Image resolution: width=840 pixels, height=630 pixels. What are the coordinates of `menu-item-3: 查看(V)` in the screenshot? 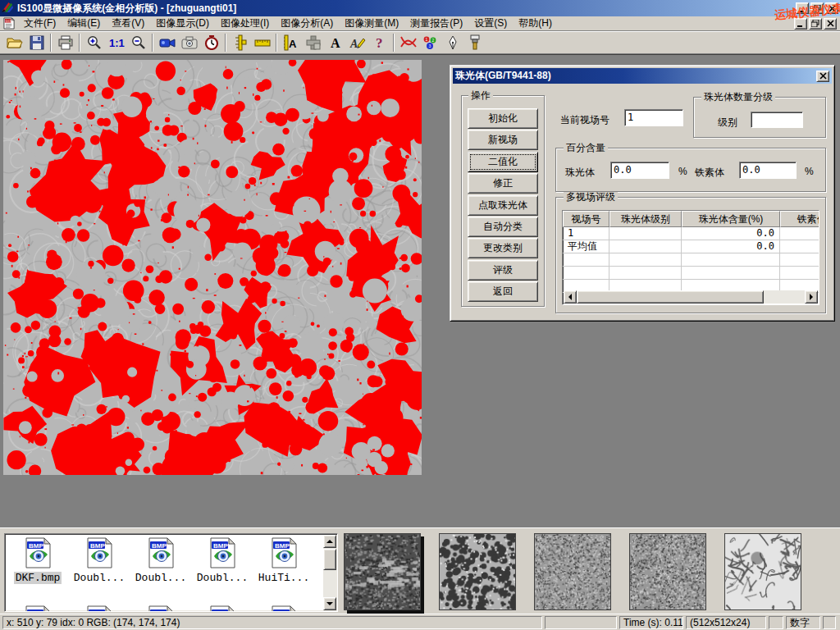 It's located at (128, 23).